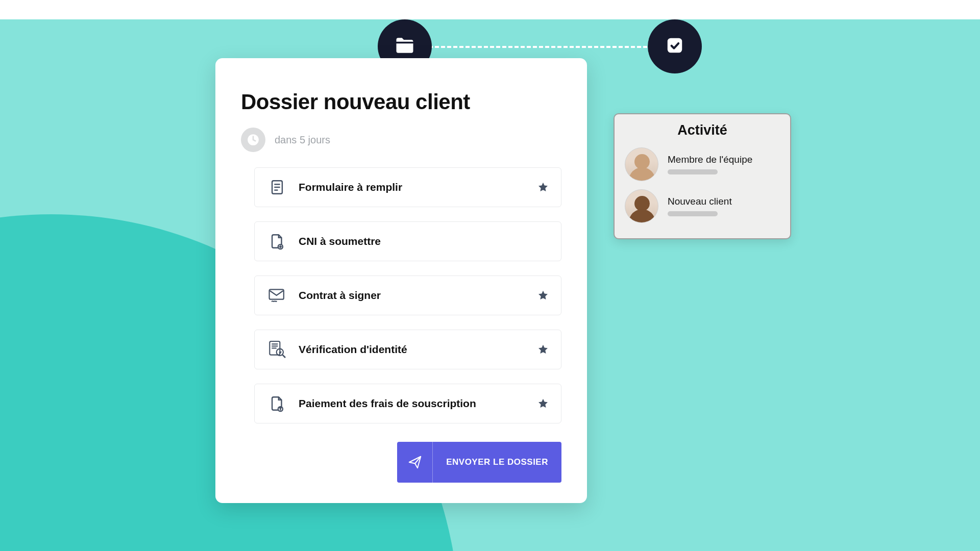 This screenshot has width=980, height=551. What do you see at coordinates (277, 349) in the screenshot?
I see `id-verify-icon` at bounding box center [277, 349].